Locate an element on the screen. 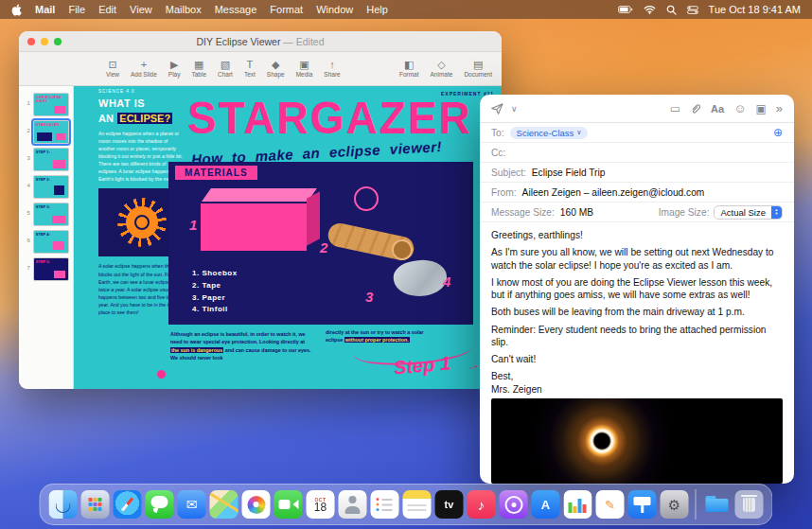 Image resolution: width=812 pixels, height=529 pixels. dot-decoration is located at coordinates (161, 375).